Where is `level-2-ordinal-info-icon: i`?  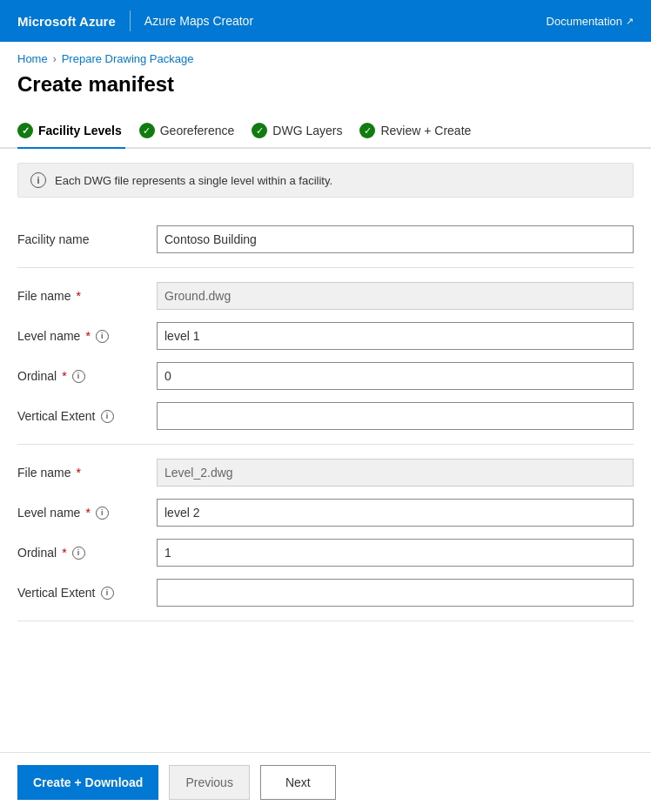
level-2-ordinal-info-icon: i is located at coordinates (78, 554).